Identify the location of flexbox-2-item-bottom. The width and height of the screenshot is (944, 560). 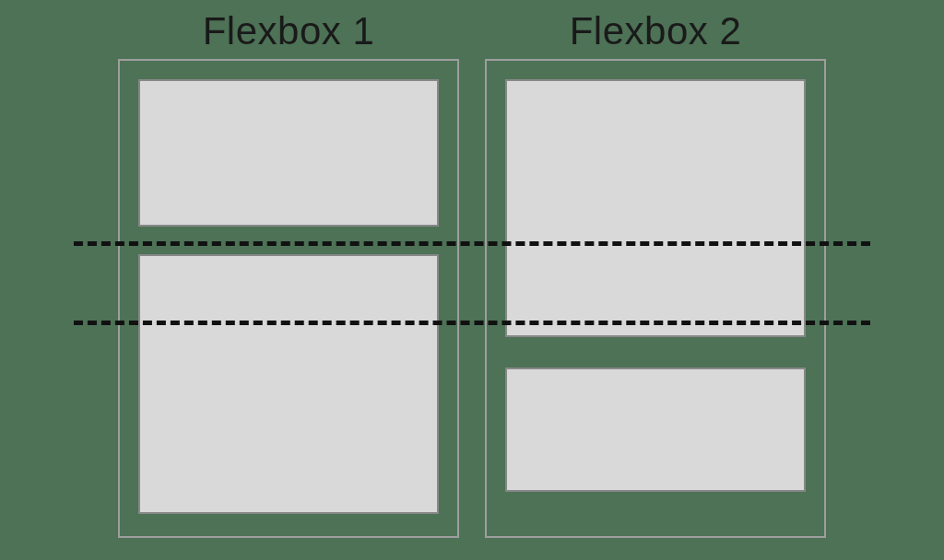
(655, 429).